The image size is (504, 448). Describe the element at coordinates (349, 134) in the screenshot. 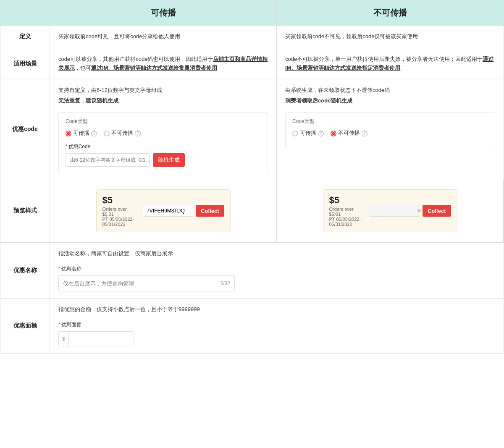

I see `radio-nonspreadable-label-col2: 不可传播` at that location.